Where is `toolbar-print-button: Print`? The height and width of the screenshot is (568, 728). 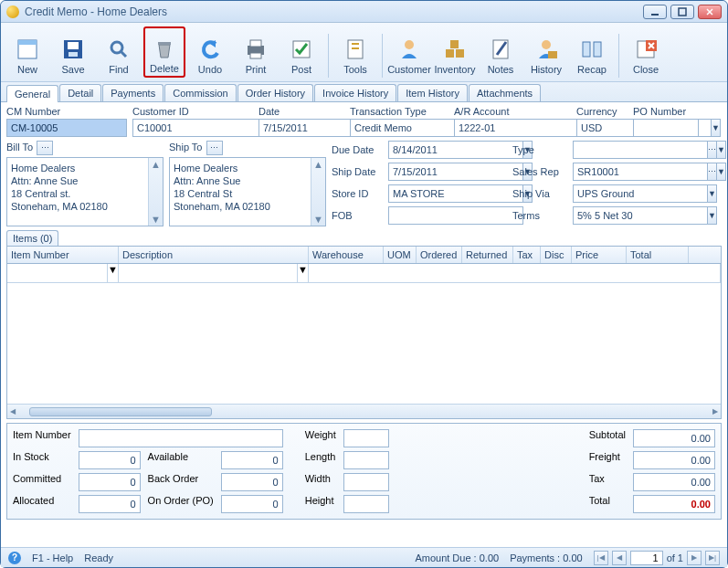 toolbar-print-button: Print is located at coordinates (256, 52).